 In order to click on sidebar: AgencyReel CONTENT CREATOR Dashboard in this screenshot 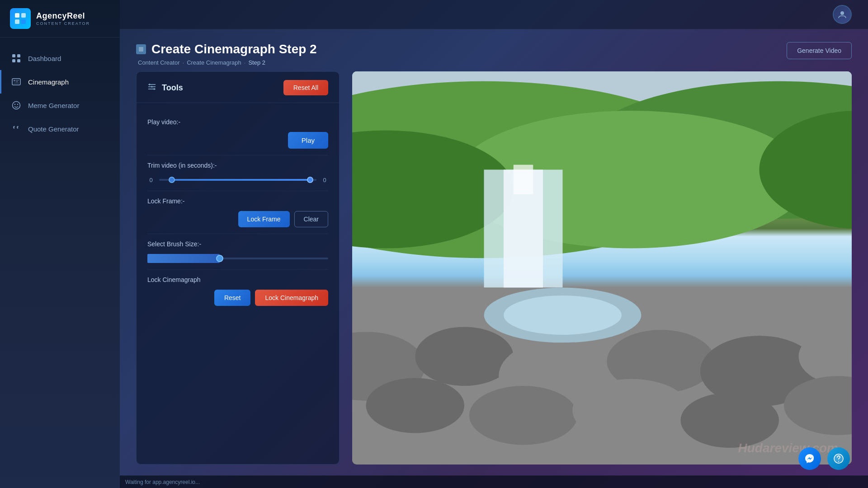, I will do `click(60, 244)`.